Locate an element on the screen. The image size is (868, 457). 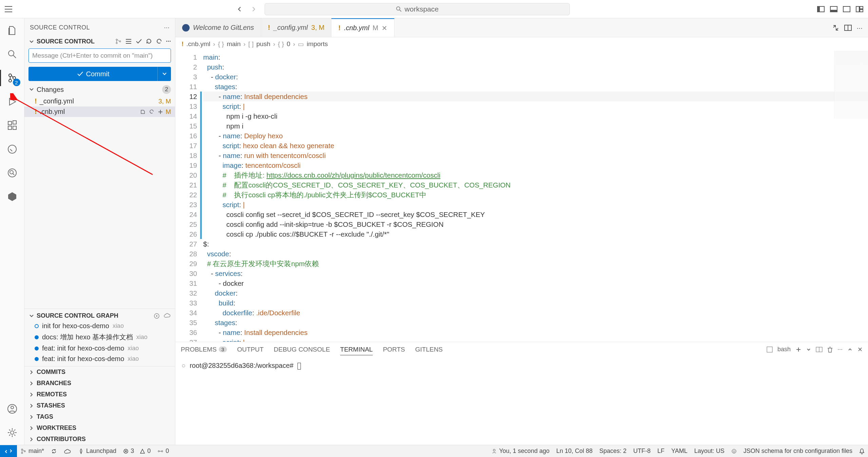
array-icon: ▭ is located at coordinates (301, 44).